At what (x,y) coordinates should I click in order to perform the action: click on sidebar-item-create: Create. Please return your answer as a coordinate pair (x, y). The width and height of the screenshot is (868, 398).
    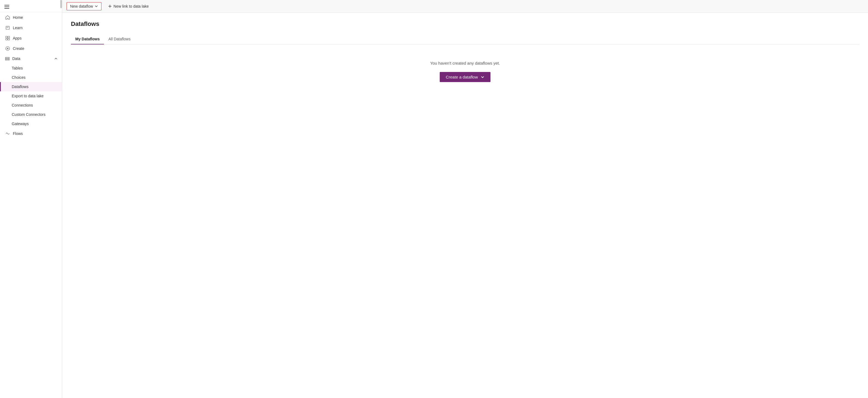
    Looking at the image, I should click on (31, 48).